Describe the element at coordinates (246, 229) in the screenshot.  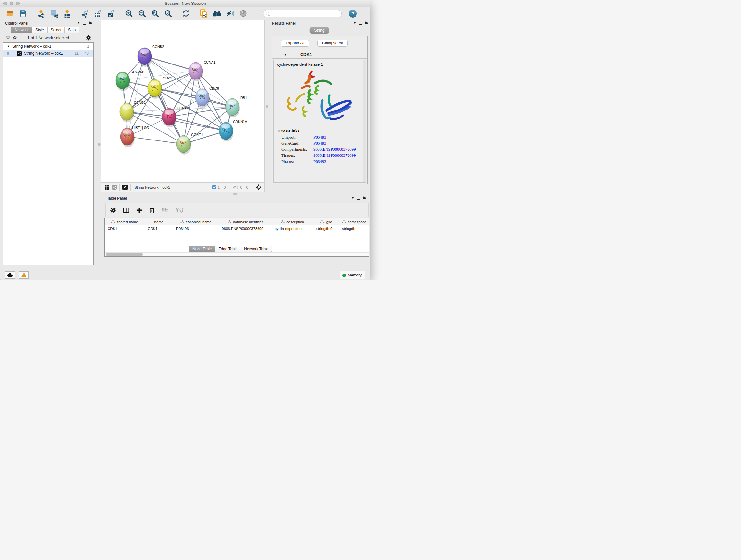
I see `table-cell: 9606.ENSP00000378699` at that location.